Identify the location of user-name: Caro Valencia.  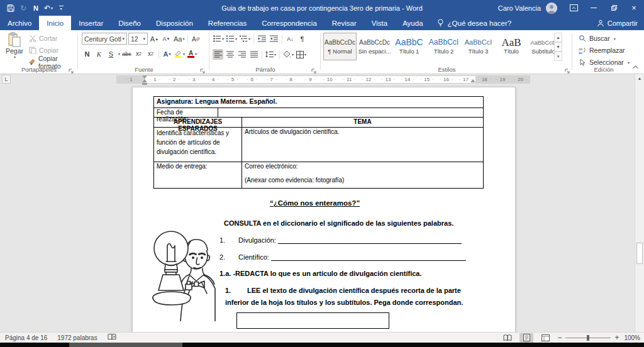
(519, 8).